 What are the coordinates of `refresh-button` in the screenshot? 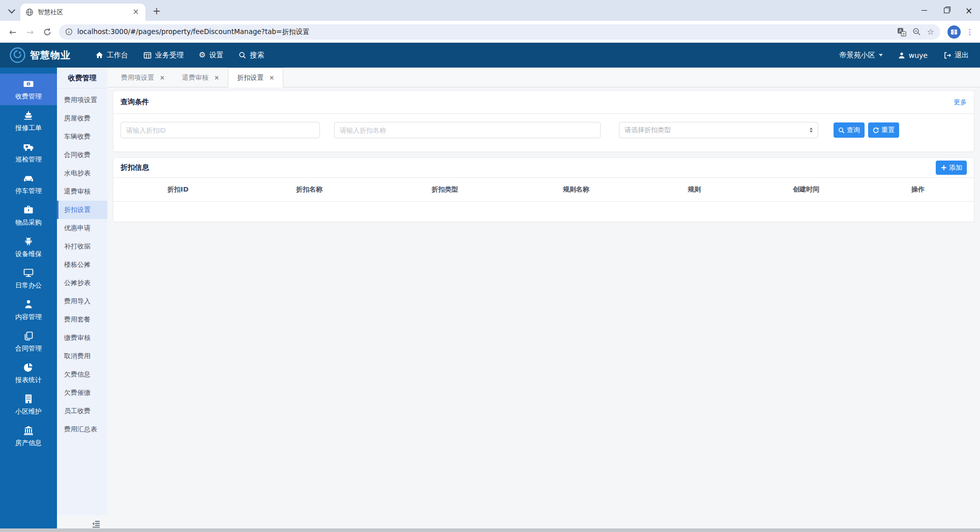 It's located at (47, 32).